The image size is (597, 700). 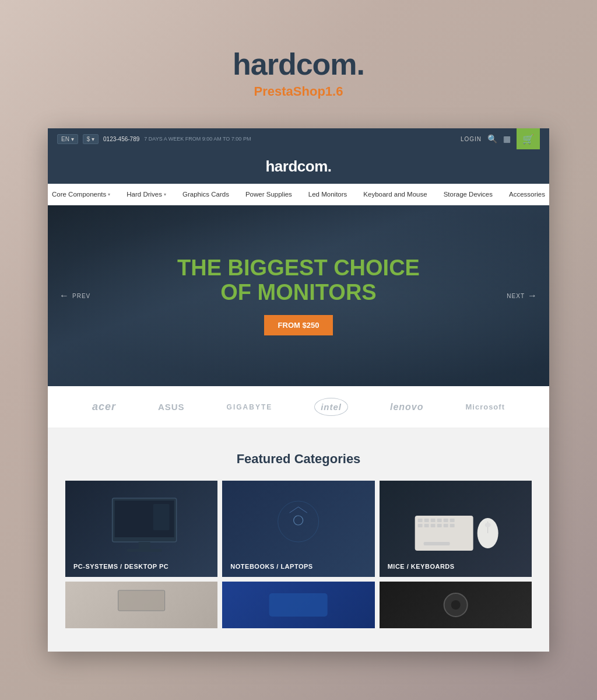 I want to click on main-nav: Core Components ▾ Hard Drives ▾ Graphics…, so click(x=298, y=195).